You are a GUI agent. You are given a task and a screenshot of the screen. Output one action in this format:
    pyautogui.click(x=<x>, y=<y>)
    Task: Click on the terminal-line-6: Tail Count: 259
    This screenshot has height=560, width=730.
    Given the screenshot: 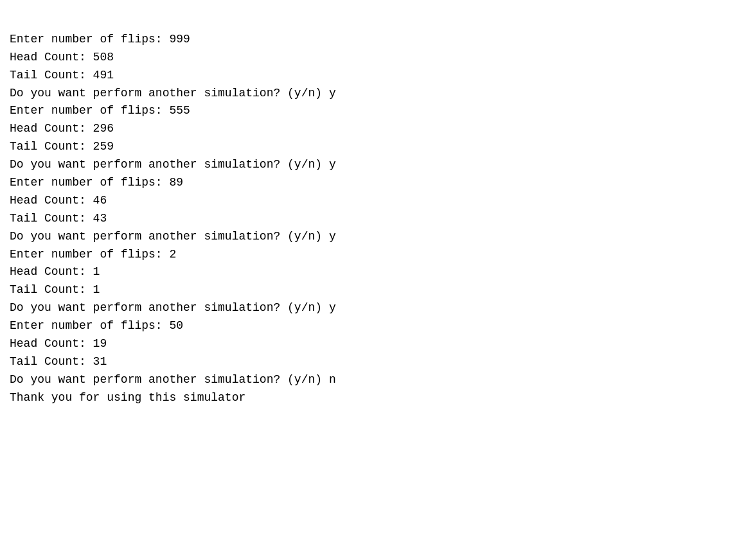 What is the action you would take?
    pyautogui.click(x=365, y=147)
    